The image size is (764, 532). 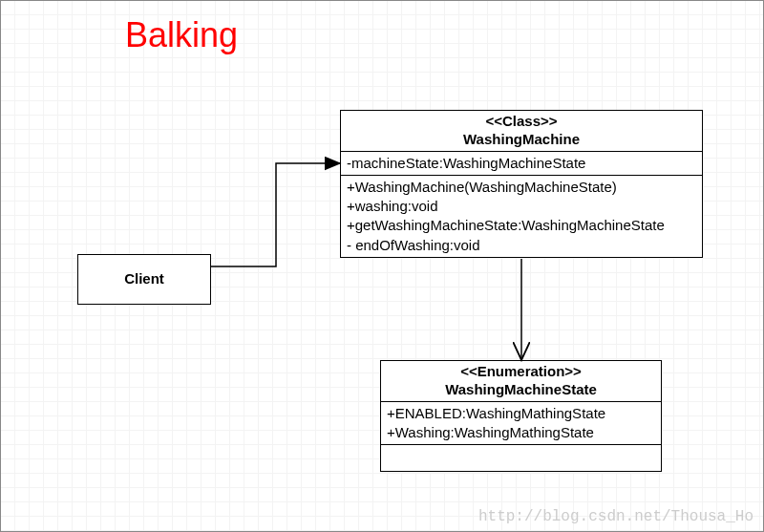 I want to click on watermark: http://blog.csdn.net/Thousa_Ho, so click(x=616, y=517).